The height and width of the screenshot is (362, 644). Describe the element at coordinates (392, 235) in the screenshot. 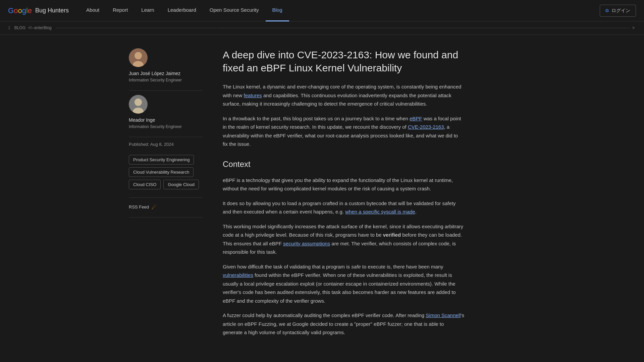

I see `verified-bold: verified` at that location.